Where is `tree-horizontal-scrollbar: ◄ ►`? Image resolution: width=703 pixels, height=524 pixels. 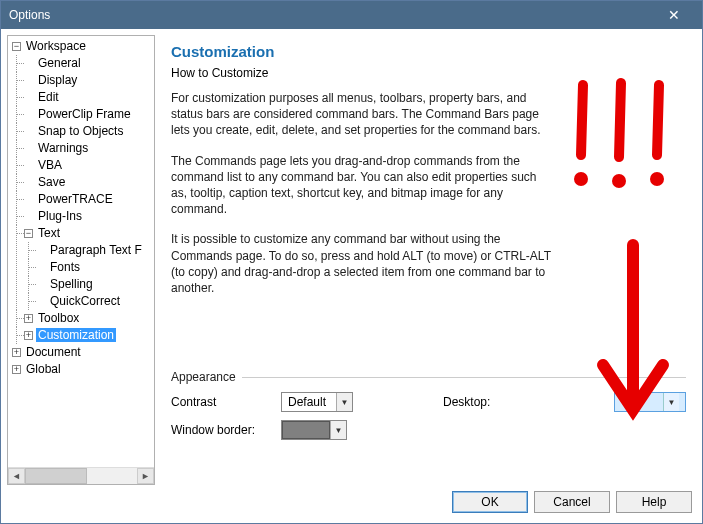 tree-horizontal-scrollbar: ◄ ► is located at coordinates (81, 476).